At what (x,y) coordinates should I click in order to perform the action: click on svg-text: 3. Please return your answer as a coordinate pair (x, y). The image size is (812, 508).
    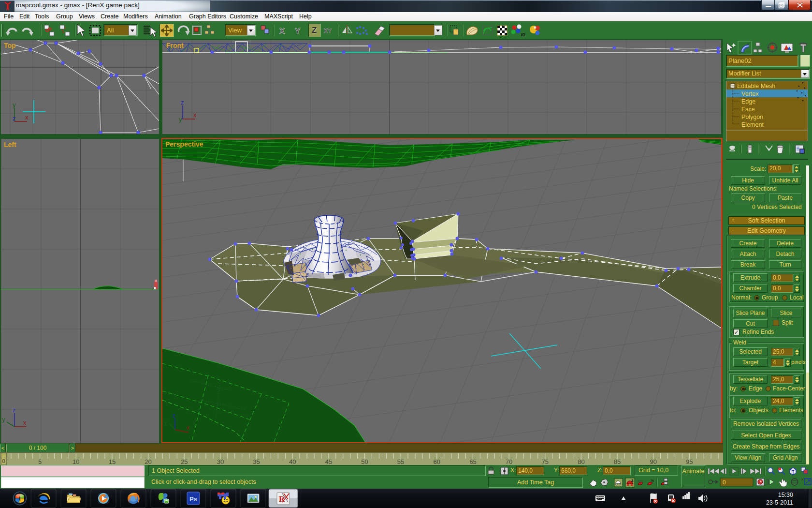
    Looking at the image, I should click on (632, 481).